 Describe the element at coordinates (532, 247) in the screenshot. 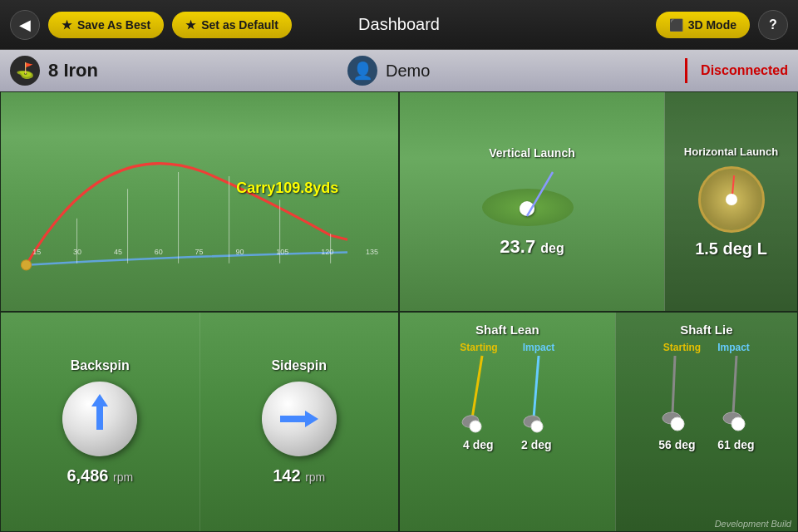

I see `vertical-launch-value: 23.7 deg` at that location.